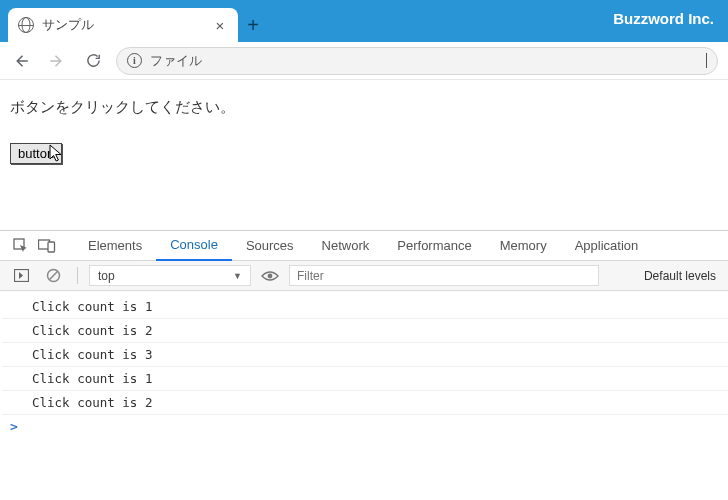  Describe the element at coordinates (22, 276) in the screenshot. I see `sidebar-icon` at that location.